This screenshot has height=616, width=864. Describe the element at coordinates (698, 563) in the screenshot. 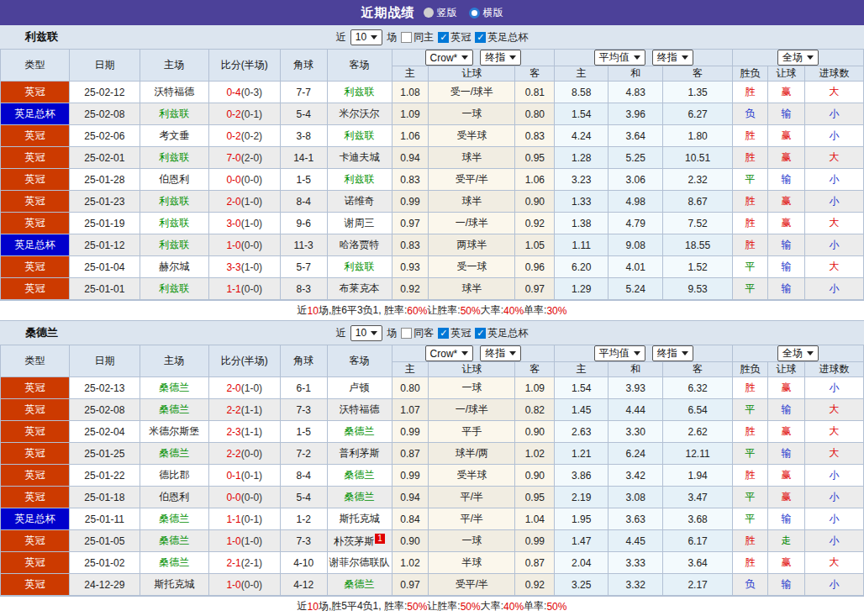

I see `avg-away: 3.64` at that location.